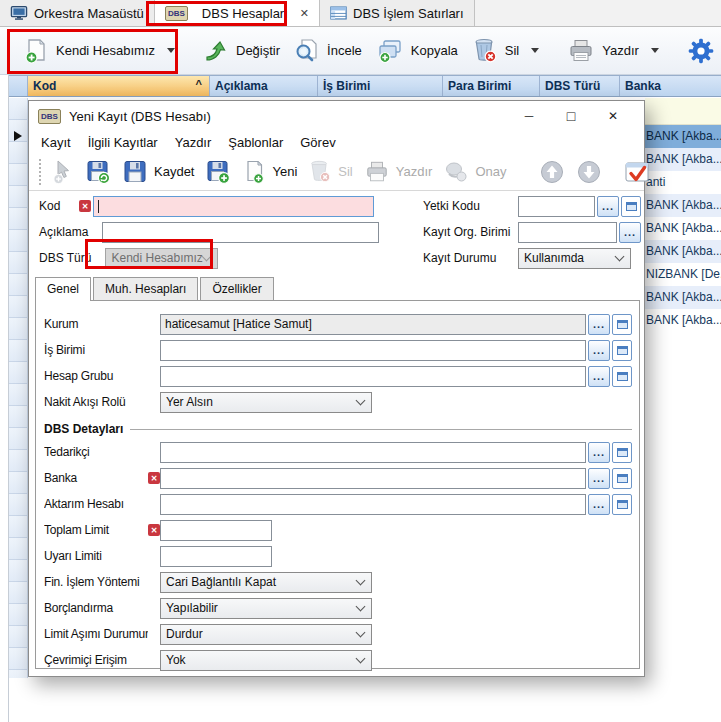 This screenshot has width=721, height=722. What do you see at coordinates (242, 51) in the screenshot?
I see `degistir-button: Değiştir` at bounding box center [242, 51].